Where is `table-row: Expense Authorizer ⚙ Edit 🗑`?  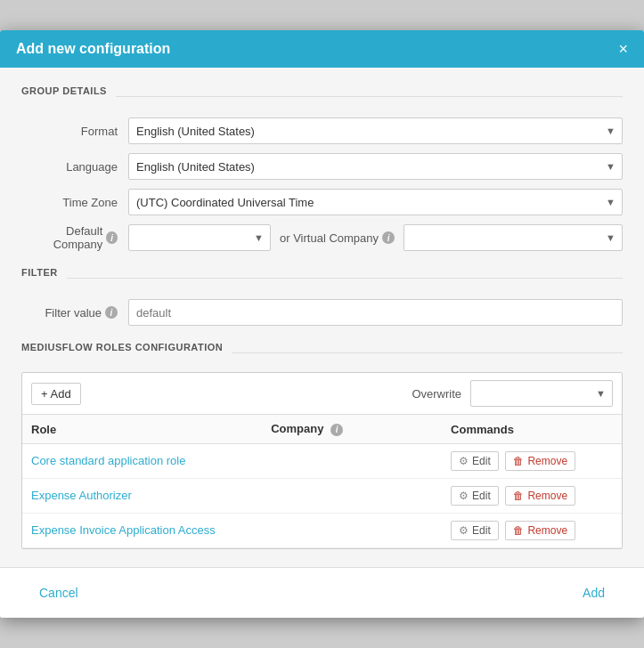
table-row: Expense Authorizer ⚙ Edit 🗑 is located at coordinates (322, 495).